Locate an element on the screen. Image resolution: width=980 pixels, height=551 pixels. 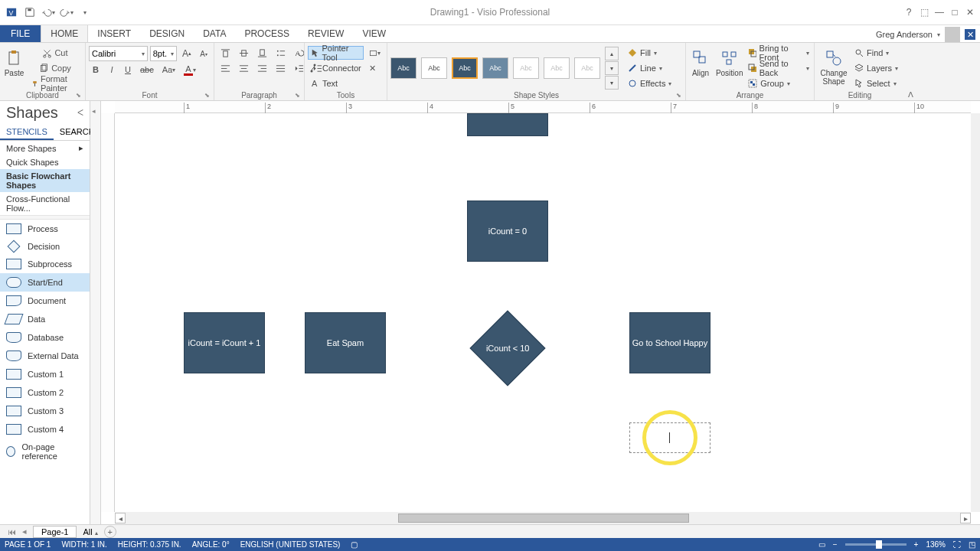
styles-scroll-up-icon: ▴ is located at coordinates (612, 54).